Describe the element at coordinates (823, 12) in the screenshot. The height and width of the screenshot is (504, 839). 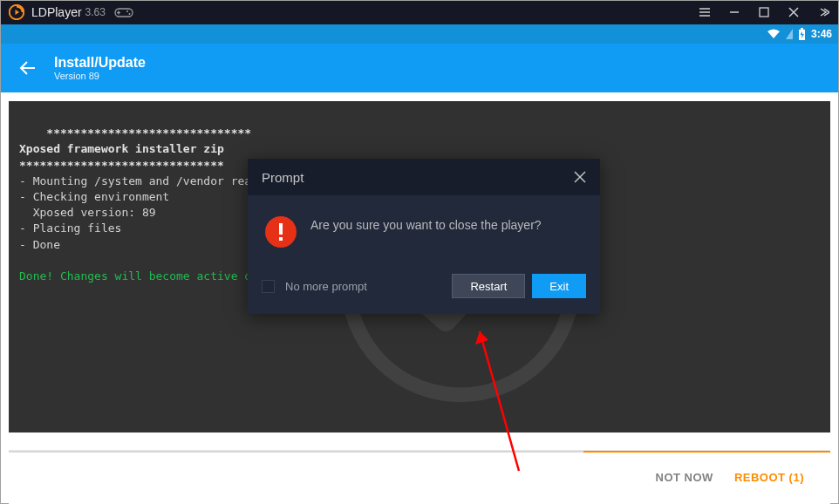
I see `more-icon` at that location.